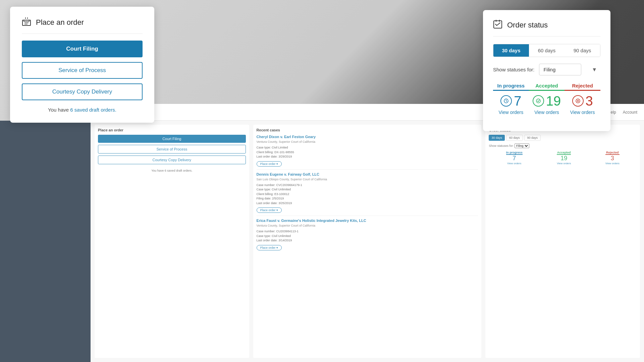 The image size is (644, 362). Describe the element at coordinates (172, 139) in the screenshot. I see `bg-court-filing-btn: Court Filing` at that location.